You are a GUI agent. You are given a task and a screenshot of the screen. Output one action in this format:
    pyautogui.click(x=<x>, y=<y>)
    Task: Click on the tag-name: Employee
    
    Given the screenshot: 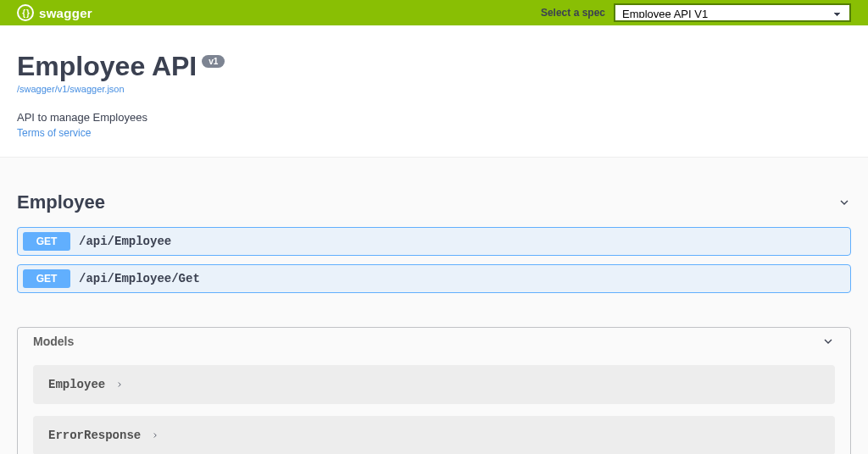 What is the action you would take?
    pyautogui.click(x=61, y=202)
    